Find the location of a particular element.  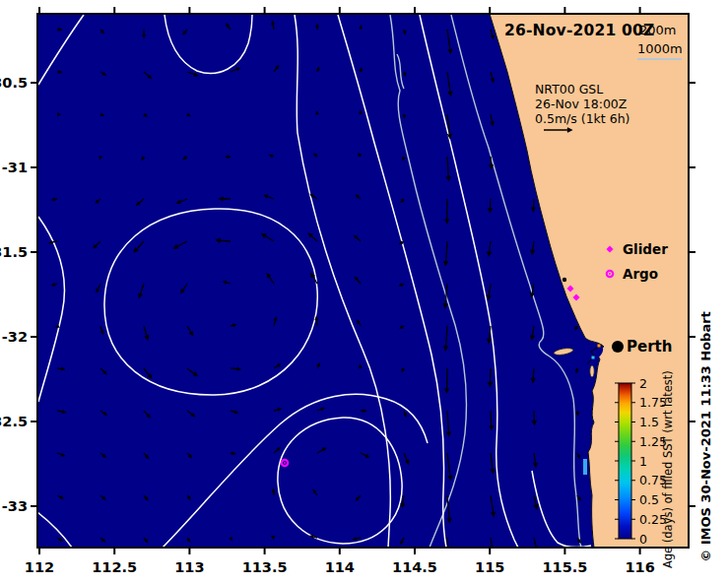

axis-tick-label: -30.5 is located at coordinates (14, 83).